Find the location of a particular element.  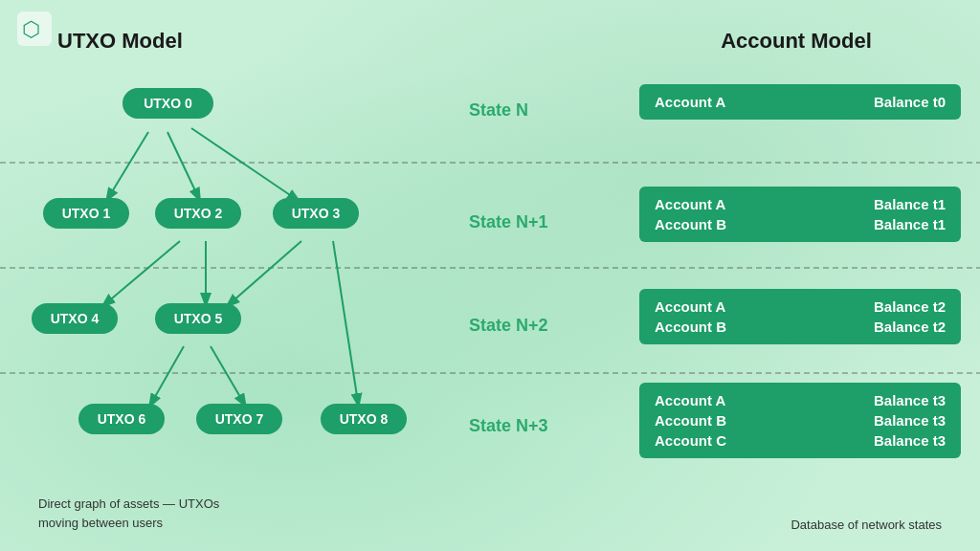

utxo-node-0: UTXO 0 is located at coordinates (168, 103).